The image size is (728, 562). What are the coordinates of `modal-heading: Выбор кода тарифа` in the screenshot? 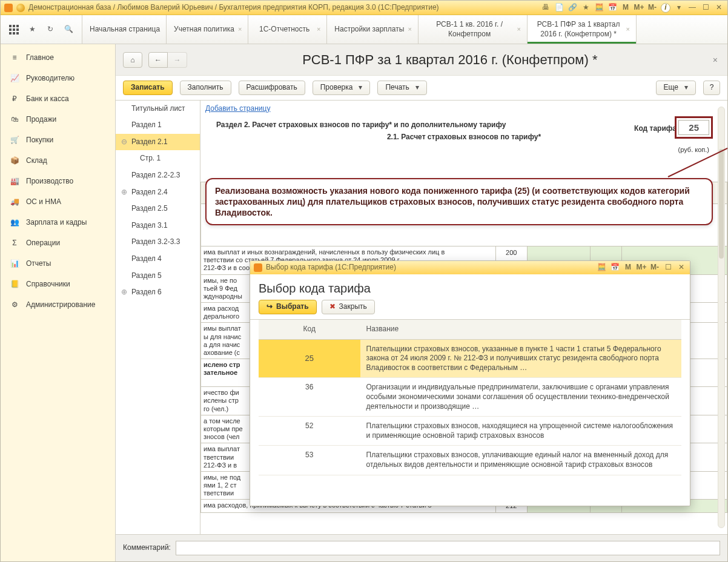 It's located at (470, 287).